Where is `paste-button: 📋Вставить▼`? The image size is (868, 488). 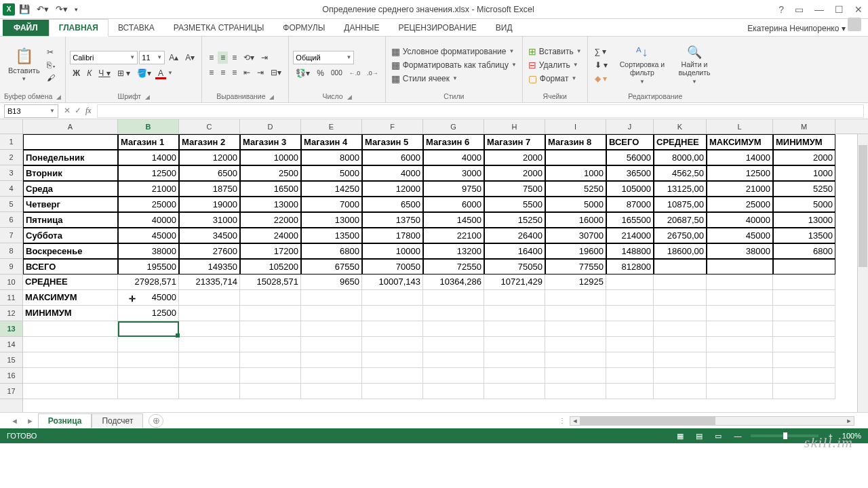 paste-button: 📋Вставить▼ is located at coordinates (24, 65).